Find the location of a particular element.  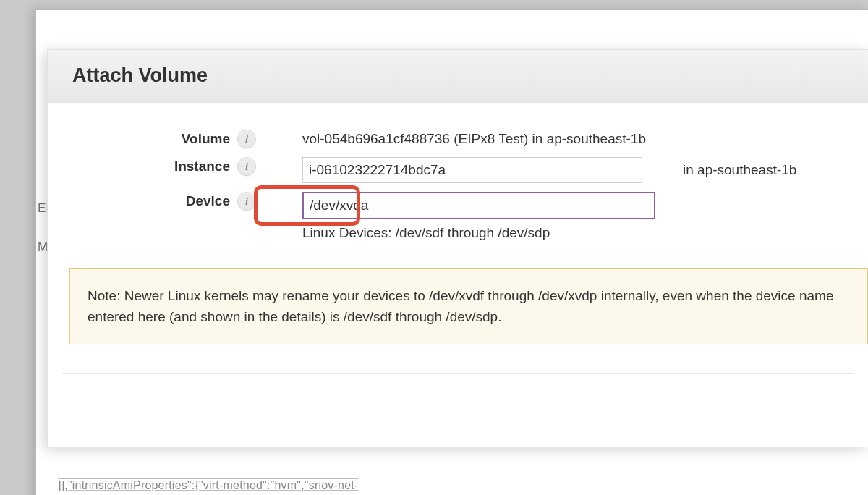

label-volume-text: Volume is located at coordinates (205, 139).